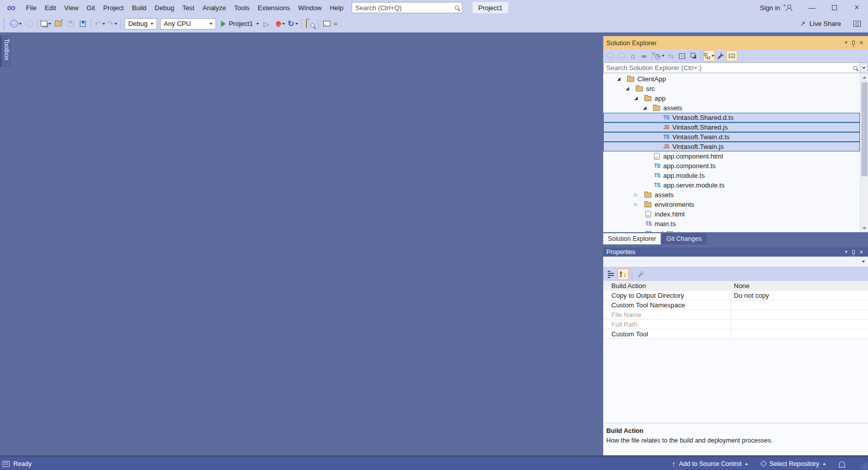  I want to click on tree-row: src, so click(732, 88).